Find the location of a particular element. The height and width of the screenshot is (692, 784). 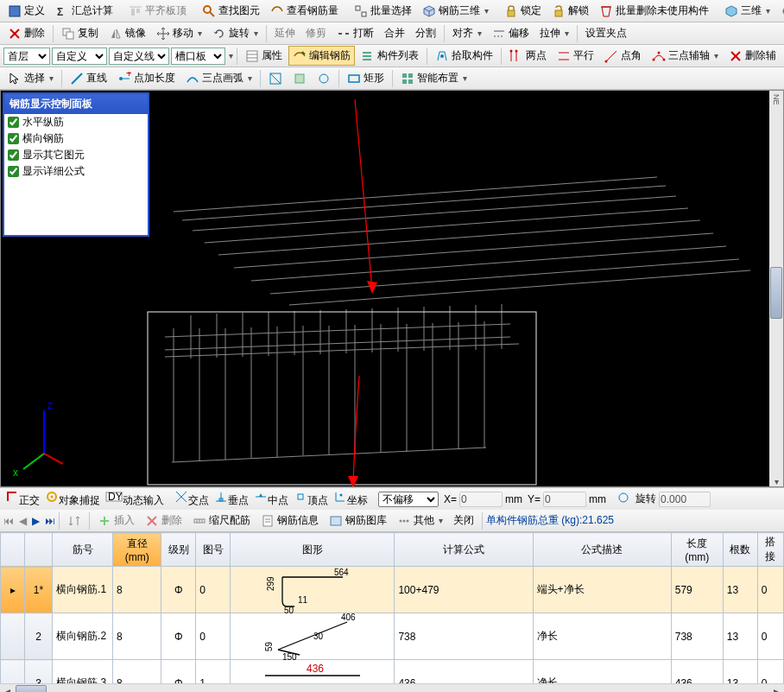

parallel-btn: 平行 is located at coordinates (575, 55).